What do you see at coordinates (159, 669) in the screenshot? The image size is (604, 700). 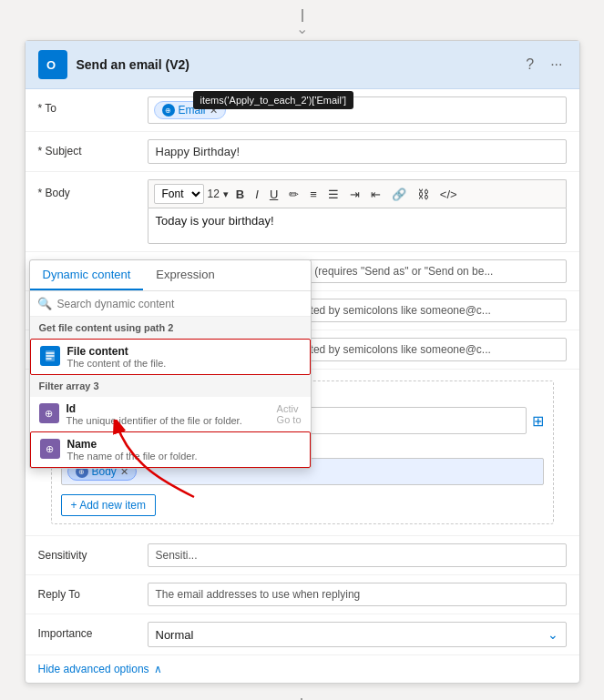 I see `hide-advanced-chevron-up-icon: ∧` at bounding box center [159, 669].